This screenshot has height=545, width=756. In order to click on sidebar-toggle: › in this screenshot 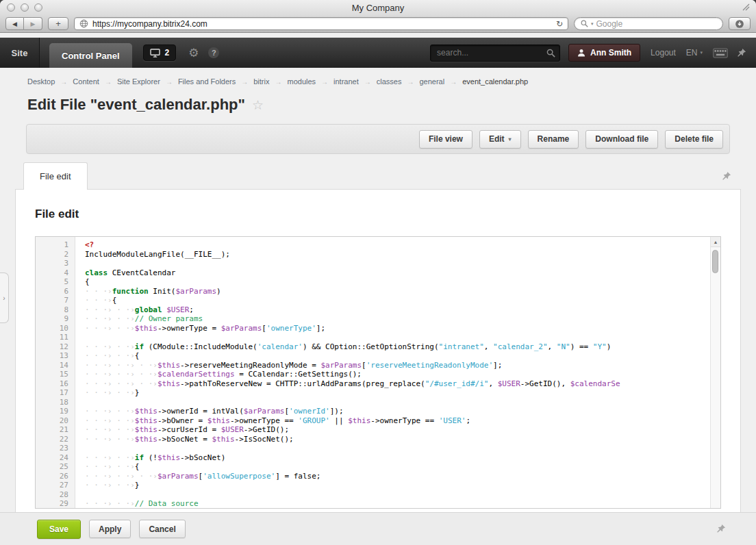, I will do `click(4, 298)`.